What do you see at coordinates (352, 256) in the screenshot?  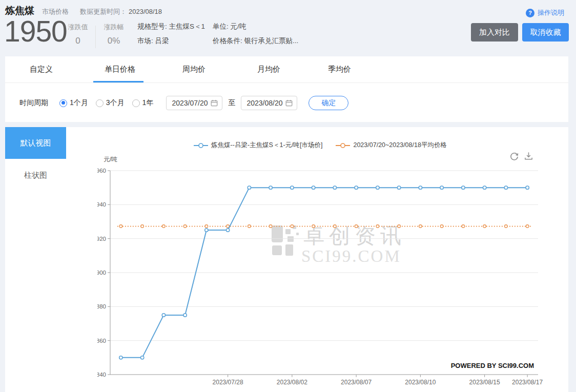 I see `watermark-en: SCI99.COM` at bounding box center [352, 256].